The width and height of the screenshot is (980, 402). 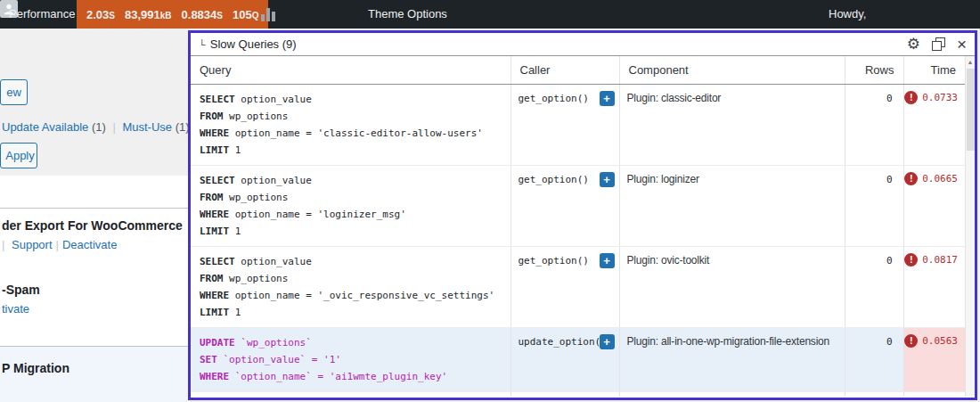 What do you see at coordinates (96, 127) in the screenshot?
I see `plugin-status-filters: Update Available (1) | Must-Use (1)` at bounding box center [96, 127].